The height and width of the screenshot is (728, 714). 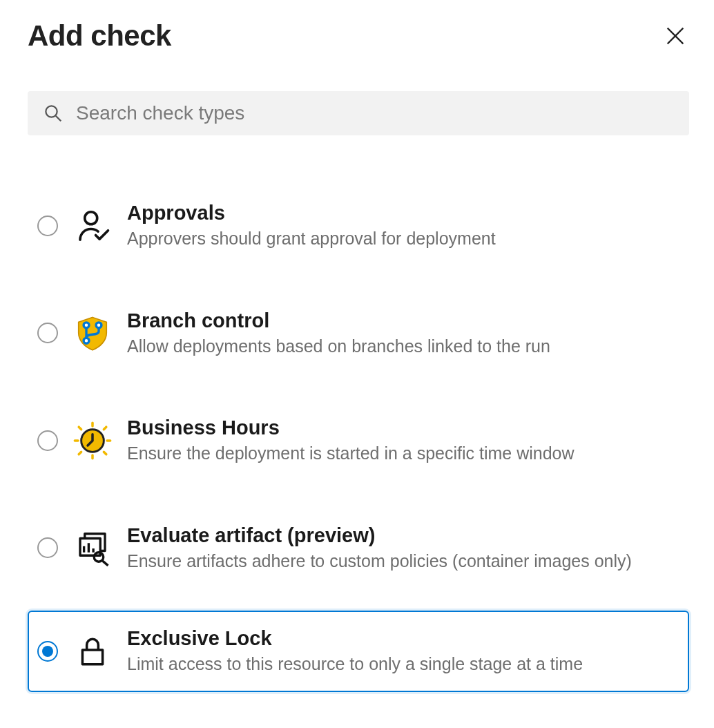 I want to click on radio-branch-control, so click(x=48, y=333).